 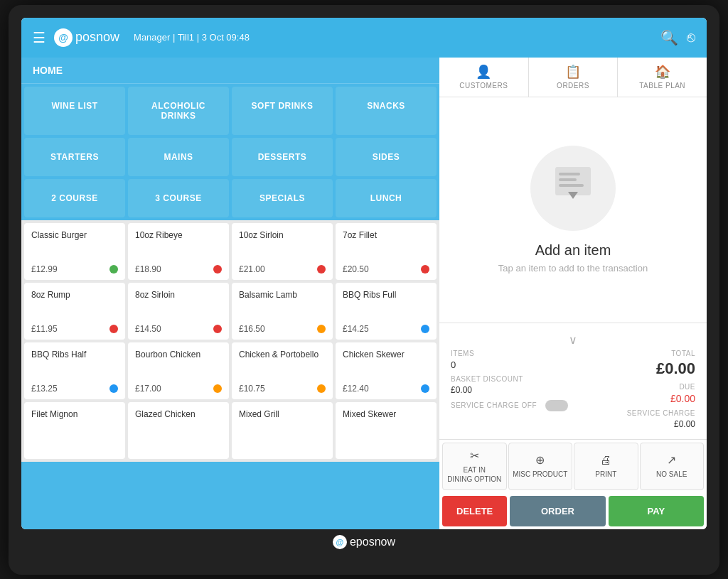 What do you see at coordinates (483, 72) in the screenshot?
I see `customers-icon: 👤` at bounding box center [483, 72].